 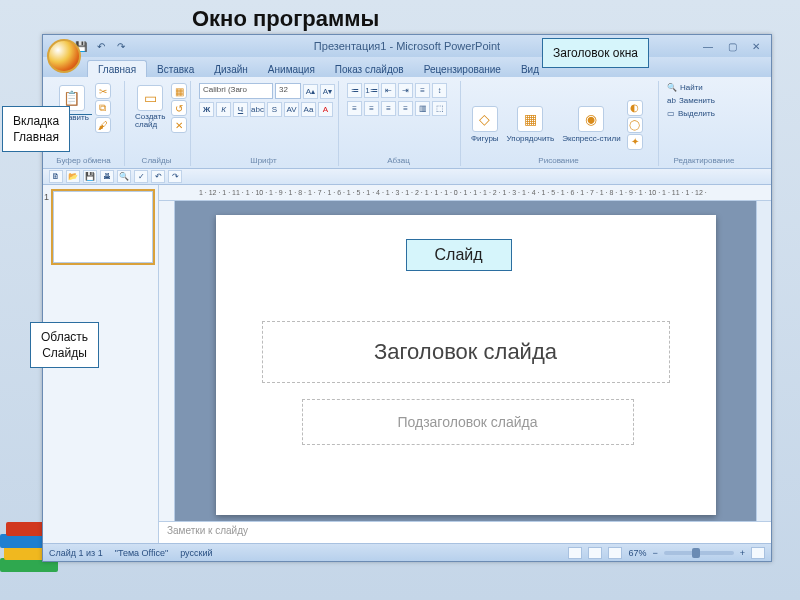 What do you see at coordinates (328, 92) in the screenshot?
I see `shrink-font-icon: A▾` at bounding box center [328, 92].